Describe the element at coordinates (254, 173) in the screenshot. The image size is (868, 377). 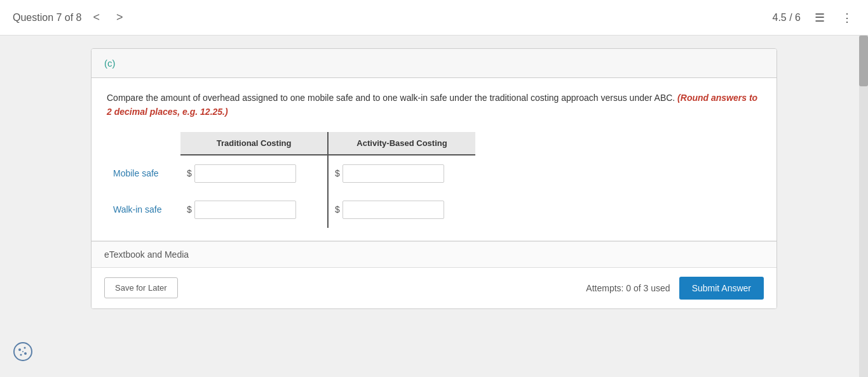
I see `mobile-safe-traditional-cell: $` at that location.